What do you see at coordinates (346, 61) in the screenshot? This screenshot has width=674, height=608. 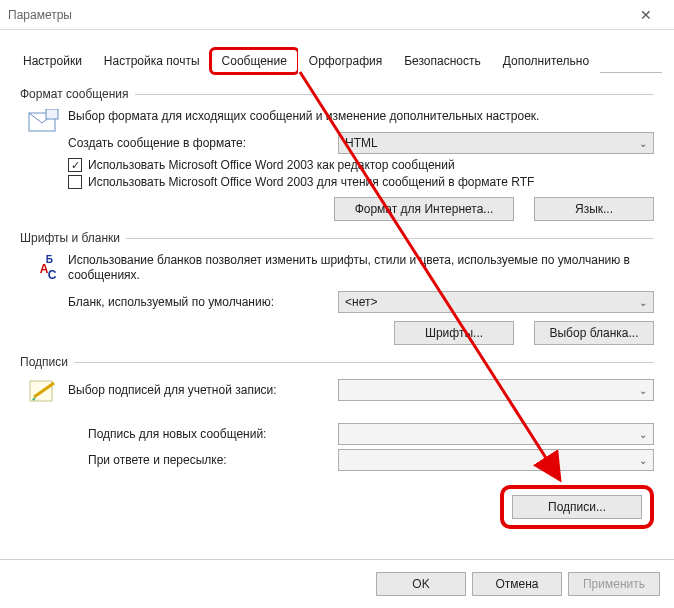 I see `tab-spelling: Орфография` at bounding box center [346, 61].